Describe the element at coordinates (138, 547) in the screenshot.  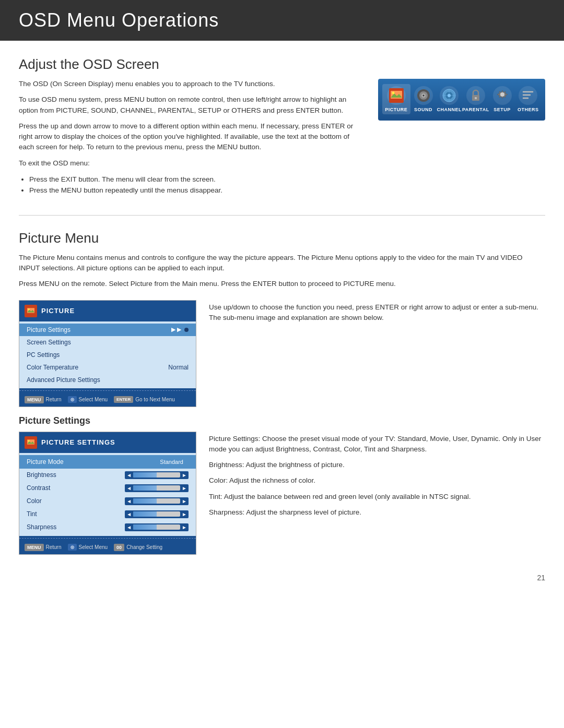
I see `footer-settings-change: 00 Change Setting` at that location.